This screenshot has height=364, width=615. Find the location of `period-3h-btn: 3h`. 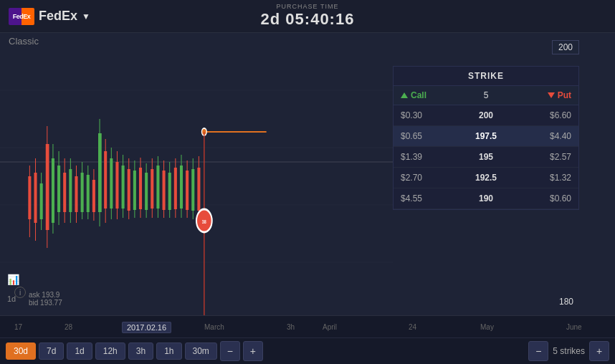

period-3h-btn: 3h is located at coordinates (140, 351).